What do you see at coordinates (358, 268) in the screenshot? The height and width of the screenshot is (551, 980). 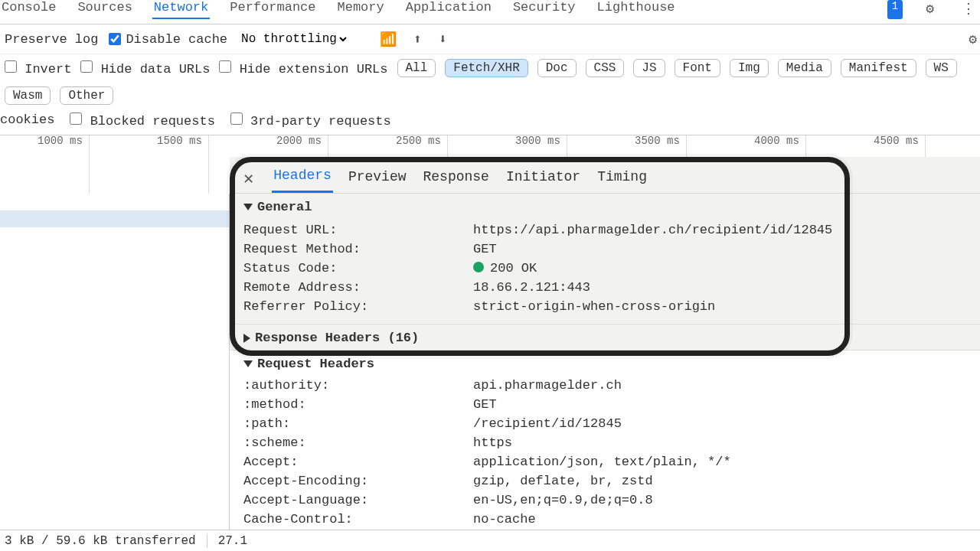 I see `status-code-key: Status Code:` at bounding box center [358, 268].